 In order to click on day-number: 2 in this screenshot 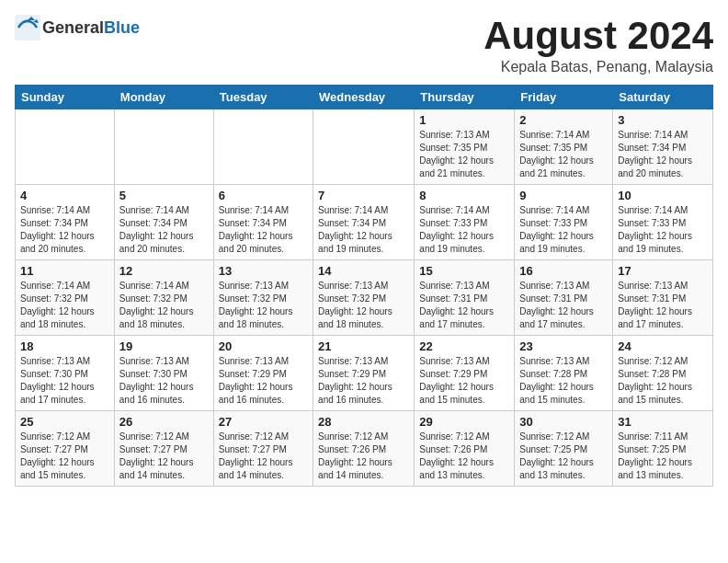, I will do `click(563, 120)`.